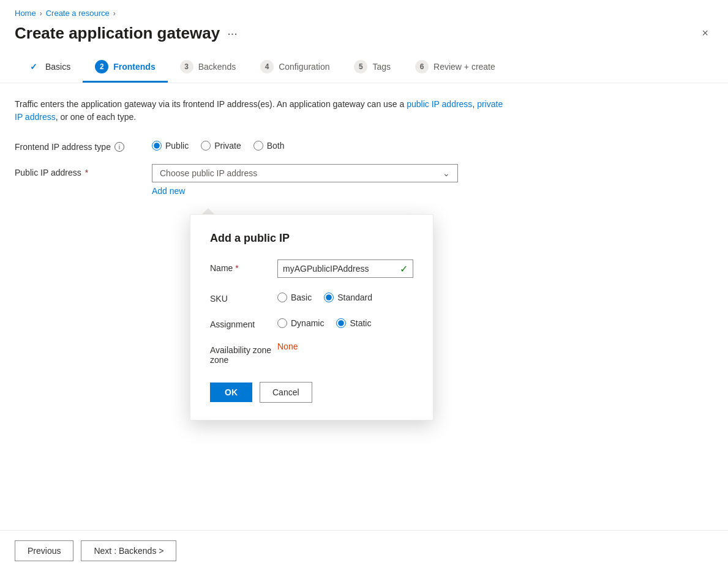 The width and height of the screenshot is (728, 571). I want to click on public-ip-link: public IP address, so click(440, 104).